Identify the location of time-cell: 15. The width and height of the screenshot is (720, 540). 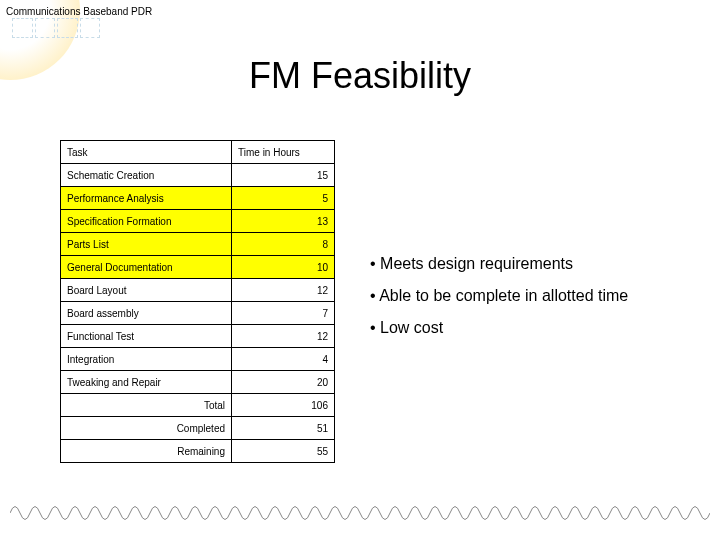
(284, 176).